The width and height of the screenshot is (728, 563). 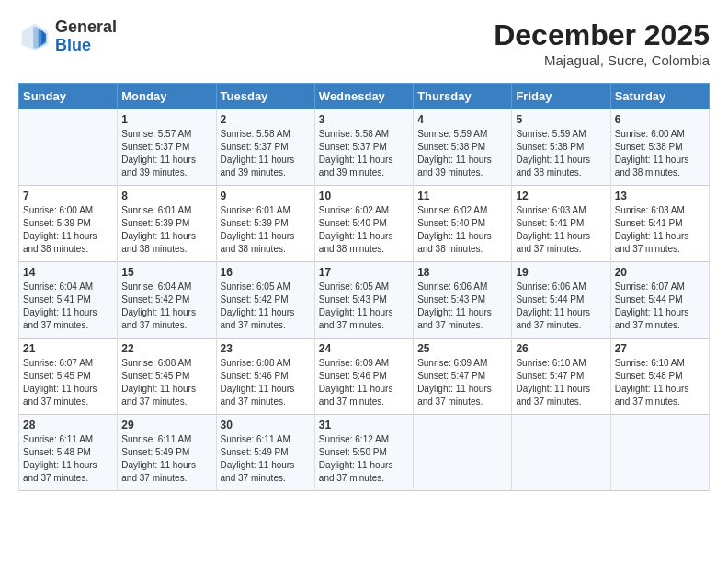 What do you see at coordinates (364, 300) in the screenshot?
I see `calendar-cell: 17Sunrise: 6:05 AM Sunset: 5:43 PM Dayli…` at bounding box center [364, 300].